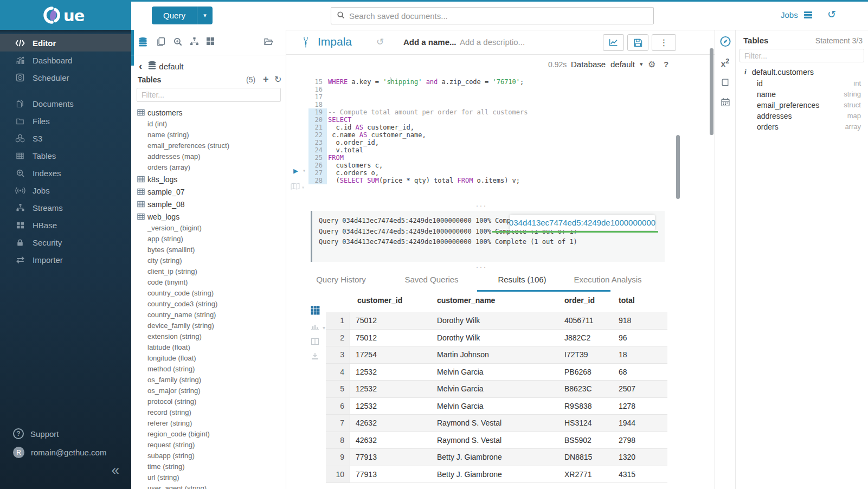 The height and width of the screenshot is (489, 868). I want to click on sitemap-icon, so click(194, 42).